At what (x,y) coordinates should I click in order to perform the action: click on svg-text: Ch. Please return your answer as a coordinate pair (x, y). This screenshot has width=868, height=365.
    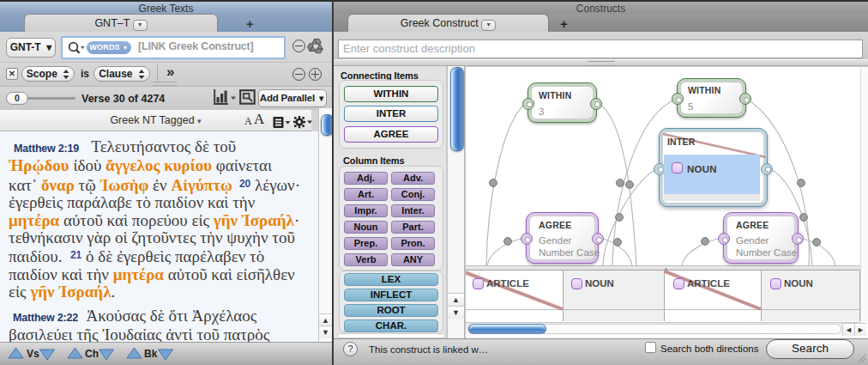
    Looking at the image, I should click on (92, 354).